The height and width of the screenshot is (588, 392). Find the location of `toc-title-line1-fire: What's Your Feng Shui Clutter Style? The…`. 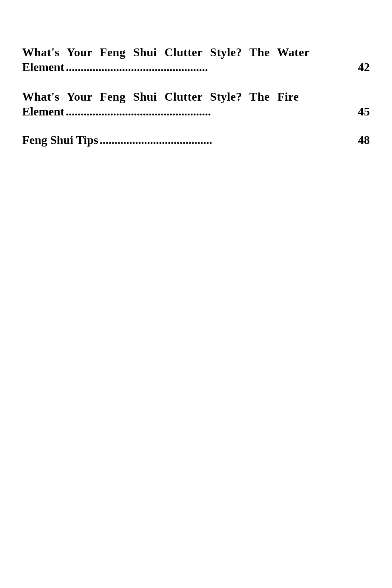

toc-title-line1-fire: What's Your Feng Shui Clutter Style? The… is located at coordinates (196, 97).